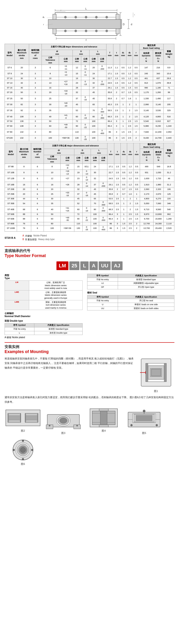 Image resolution: width=179 pixels, height=644 pixels. What do you see at coordinates (63, 421) in the screenshot?
I see `fig3-item: 图3` at bounding box center [63, 421].